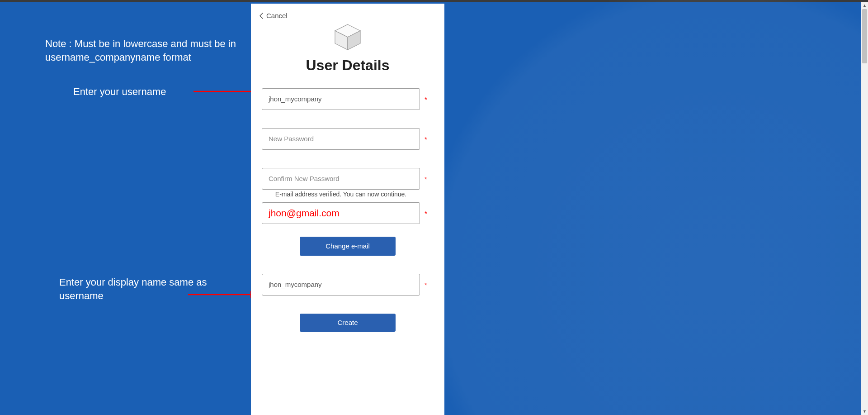 This screenshot has width=868, height=415. What do you see at coordinates (348, 37) in the screenshot?
I see `cube-icon` at bounding box center [348, 37].